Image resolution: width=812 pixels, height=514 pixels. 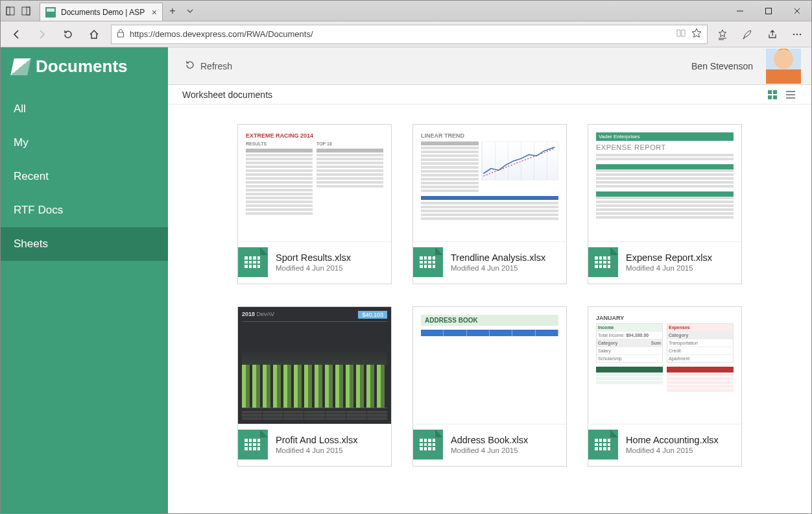 What do you see at coordinates (190, 10) in the screenshot?
I see `tabs-overflow-icon` at bounding box center [190, 10].